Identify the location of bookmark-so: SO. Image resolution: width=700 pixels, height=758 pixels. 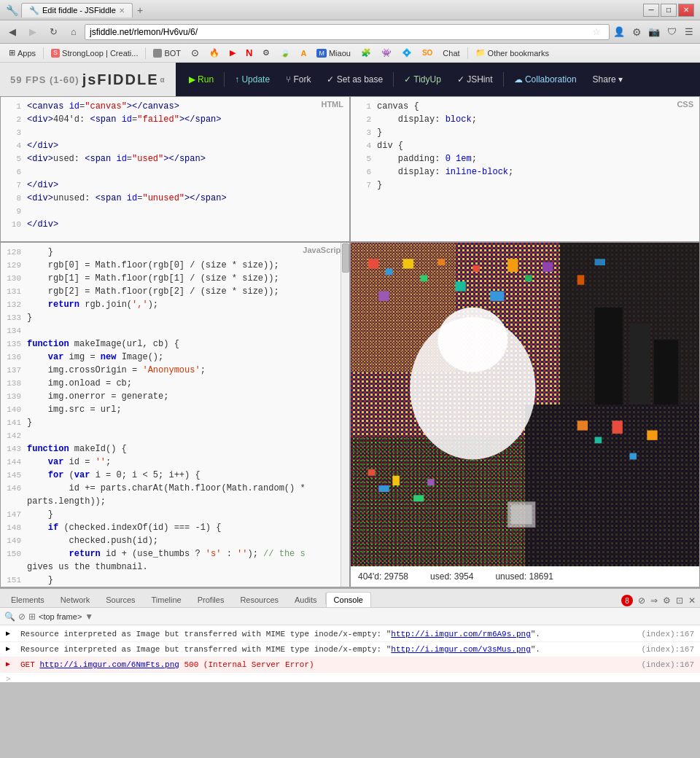
(427, 52).